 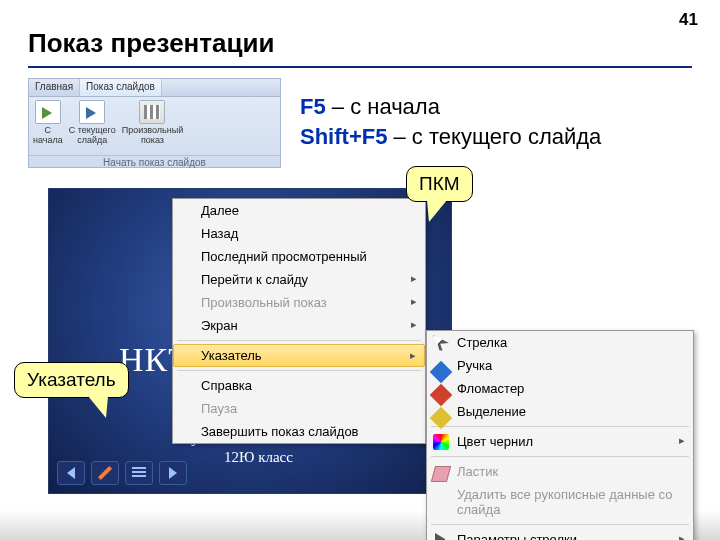 What do you see at coordinates (360, 67) in the screenshot?
I see `title-underline` at bounding box center [360, 67].